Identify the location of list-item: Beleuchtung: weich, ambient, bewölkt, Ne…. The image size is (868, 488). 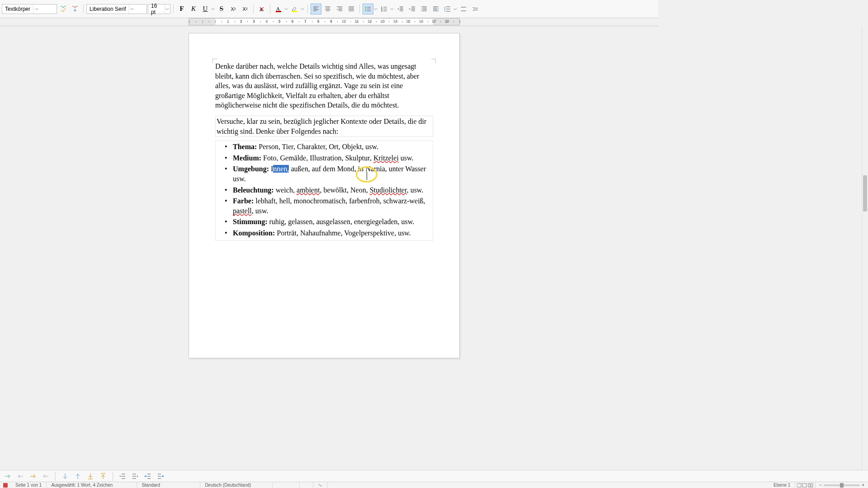
(329, 190).